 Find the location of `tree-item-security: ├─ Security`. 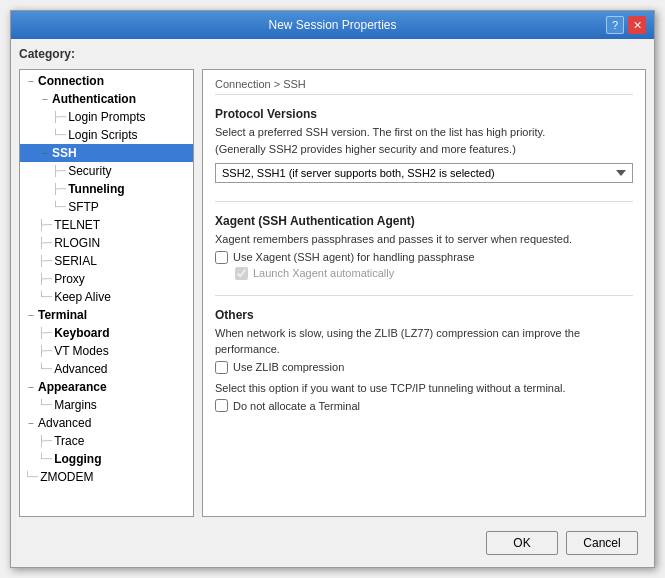

tree-item-security: ├─ Security is located at coordinates (106, 171).